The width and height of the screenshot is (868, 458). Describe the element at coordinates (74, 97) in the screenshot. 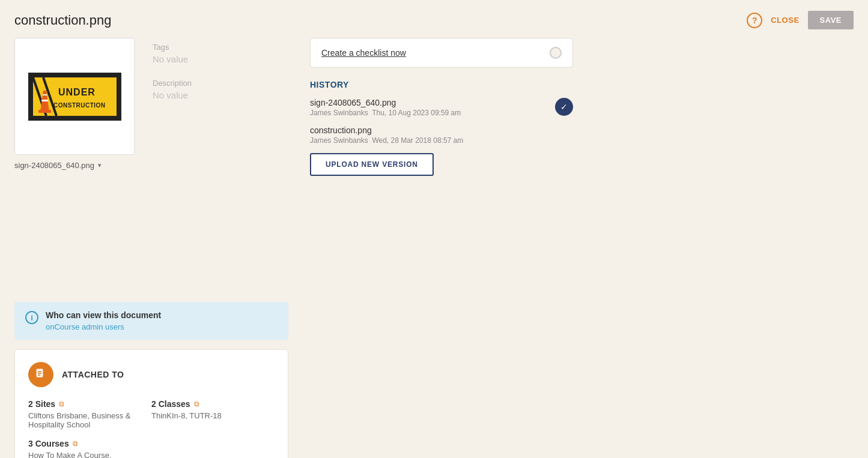

I see `under-construction-image: UNDER CONSTRUCTION` at that location.